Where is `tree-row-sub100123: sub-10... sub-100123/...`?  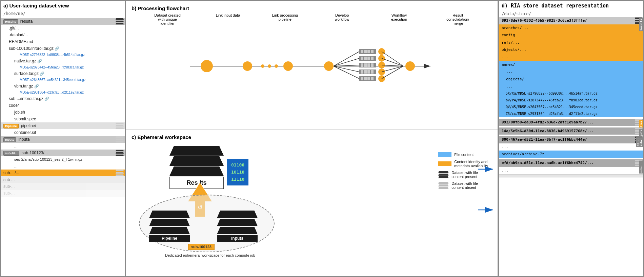 tree-row-sub100123: sub-10... sub-100123/... is located at coordinates (63, 153).